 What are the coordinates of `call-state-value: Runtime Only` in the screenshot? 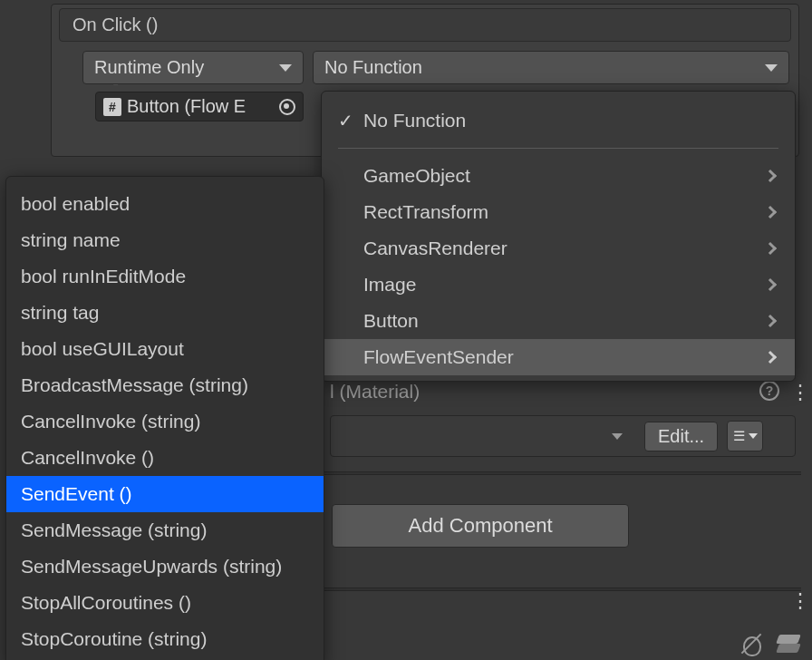 It's located at (149, 67).